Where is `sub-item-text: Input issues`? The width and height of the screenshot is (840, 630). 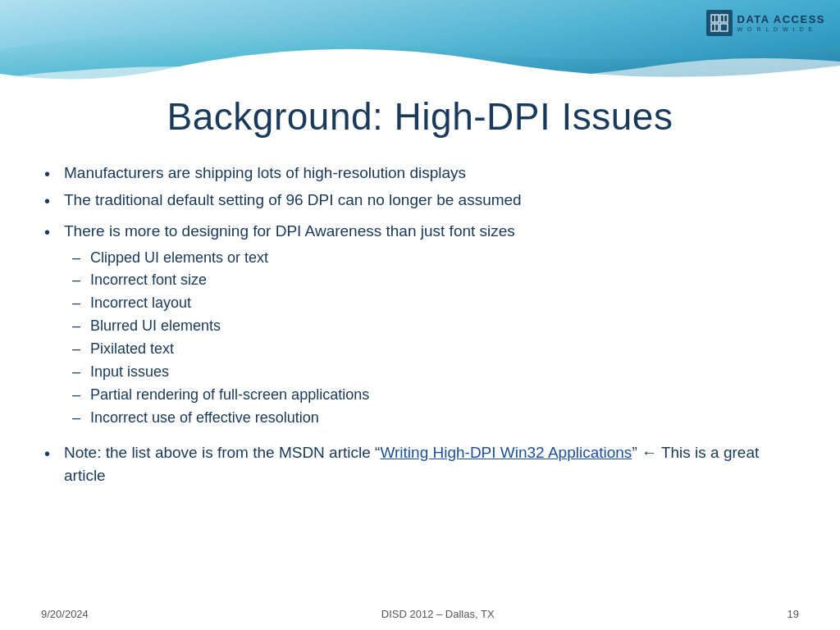 sub-item-text: Input issues is located at coordinates (130, 372).